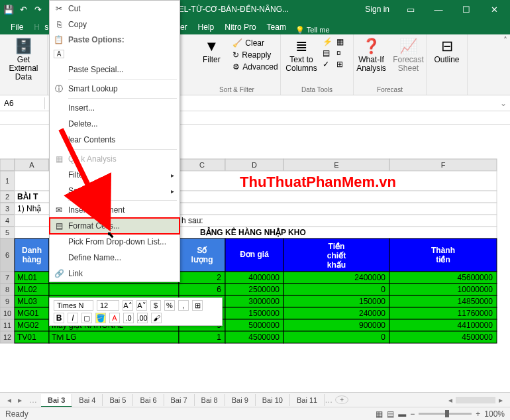  I want to click on zoom-out-icon: −, so click(412, 414).